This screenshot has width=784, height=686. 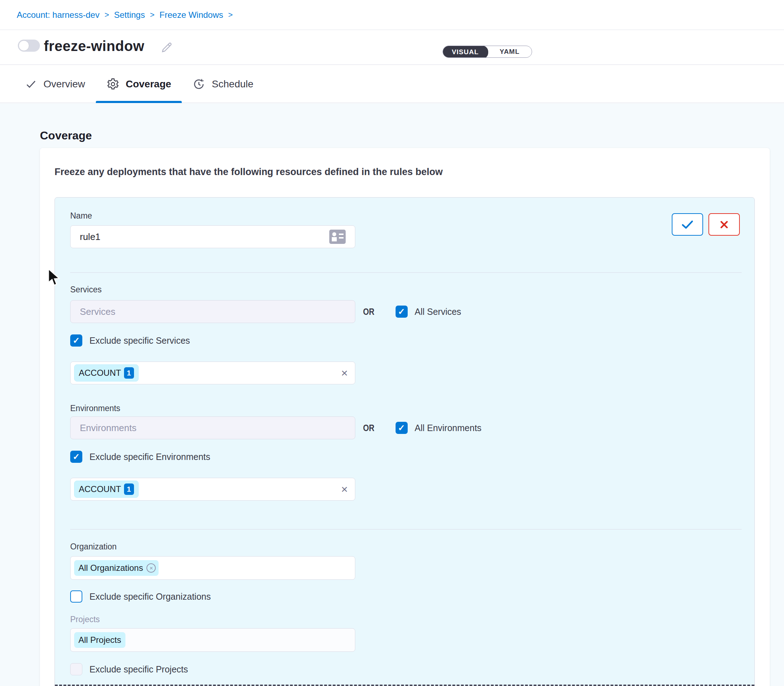 I want to click on all-organizations-tag: All Organizations ×, so click(x=116, y=568).